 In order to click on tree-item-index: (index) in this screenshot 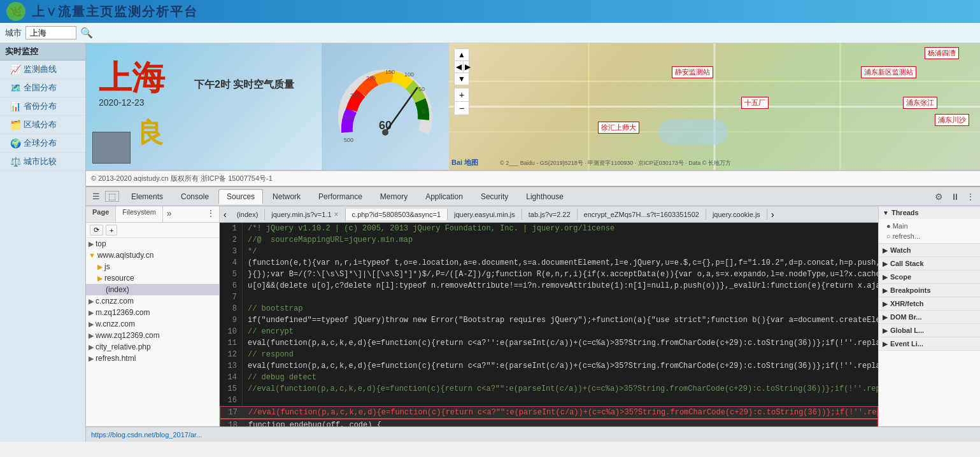, I will do `click(153, 290)`.